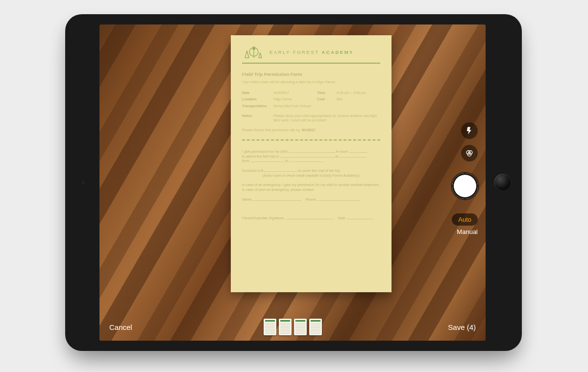  I want to click on consent-2a: to attend the field trip to, so click(261, 157).